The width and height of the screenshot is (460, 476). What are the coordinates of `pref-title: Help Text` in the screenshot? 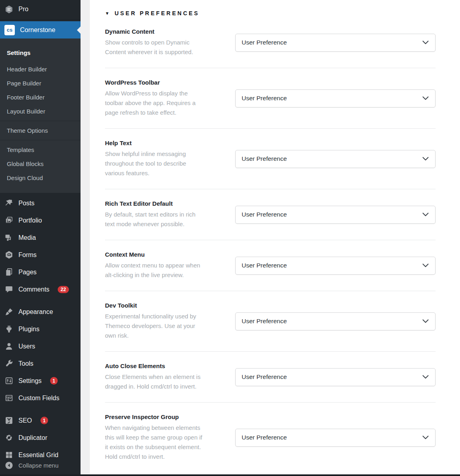 It's located at (170, 143).